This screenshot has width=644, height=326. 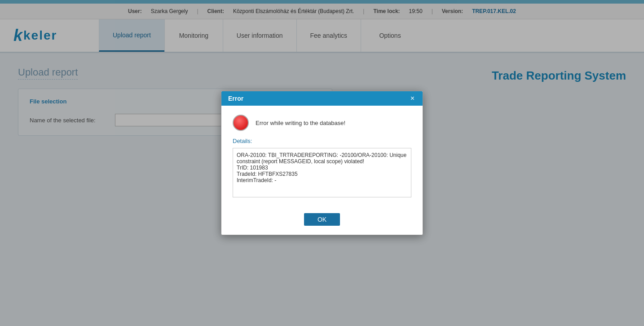 What do you see at coordinates (322, 219) in the screenshot?
I see `ok-button: OK` at bounding box center [322, 219].